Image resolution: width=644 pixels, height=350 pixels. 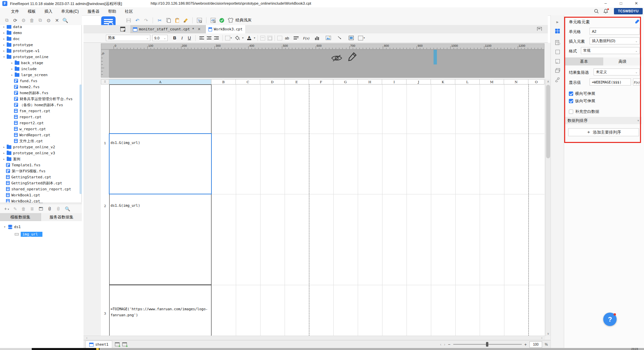 What do you see at coordinates (20, 165) in the screenshot?
I see `tree-item-Template1.fvs: Template1.fvs` at bounding box center [20, 165].